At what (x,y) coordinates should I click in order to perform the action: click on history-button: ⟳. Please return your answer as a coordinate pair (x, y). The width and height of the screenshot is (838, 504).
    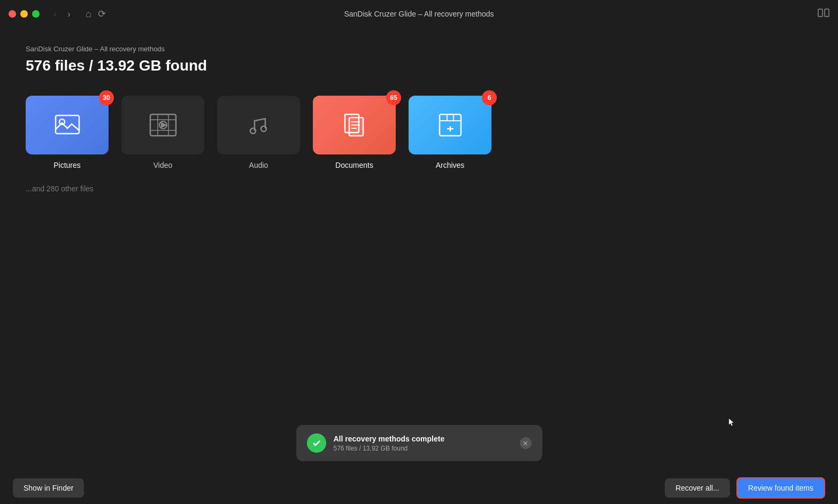
    Looking at the image, I should click on (102, 14).